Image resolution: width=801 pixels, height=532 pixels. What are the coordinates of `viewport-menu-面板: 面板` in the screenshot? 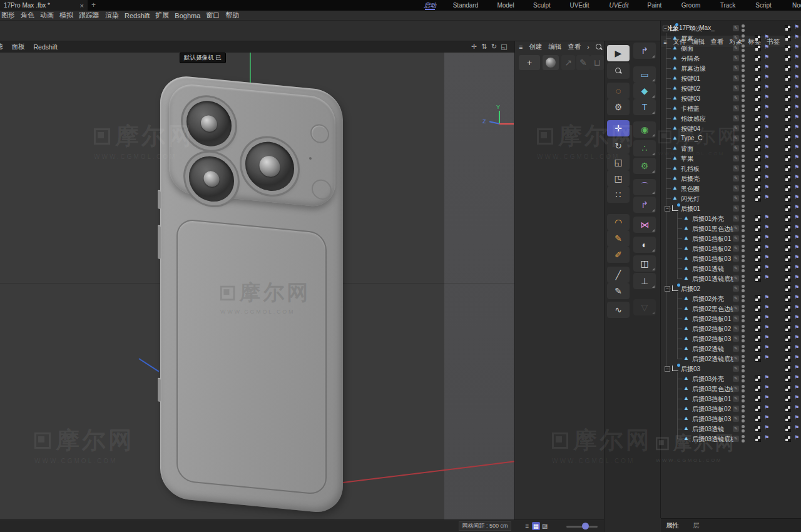 It's located at (19, 47).